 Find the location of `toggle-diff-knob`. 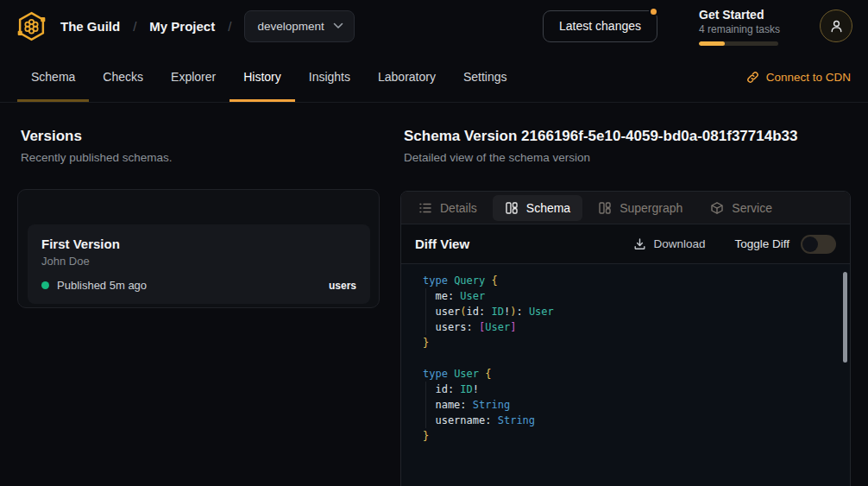

toggle-diff-knob is located at coordinates (810, 244).